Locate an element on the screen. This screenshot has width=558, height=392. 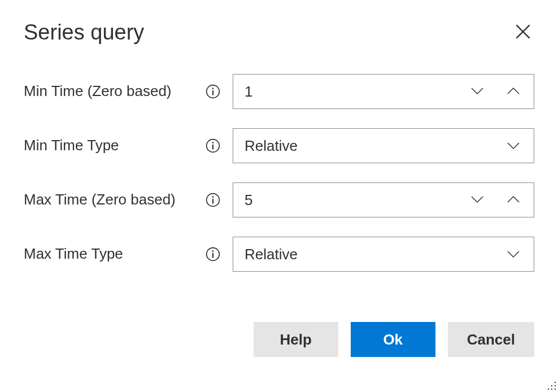
label-area: Max Time Type is located at coordinates (128, 254).